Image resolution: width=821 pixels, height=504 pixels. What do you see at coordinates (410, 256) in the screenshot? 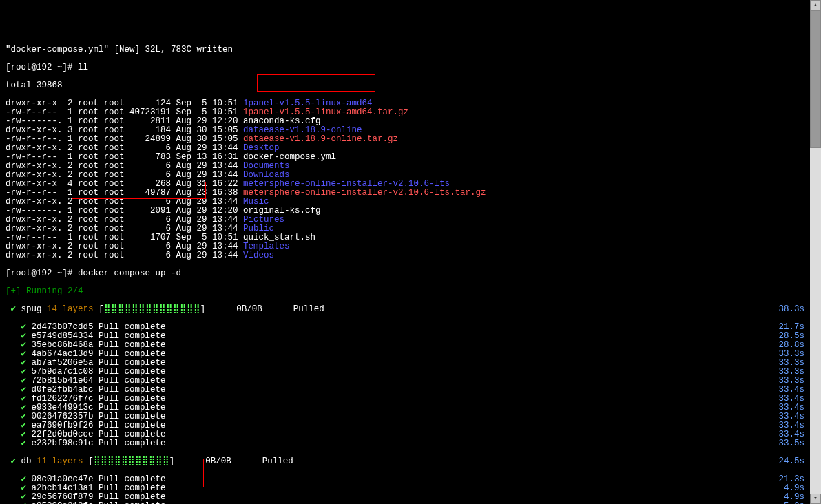
I see `file-row: drwxr-xr-x. 2 root root 6 Aug 29 13:44 V…` at bounding box center [410, 256].